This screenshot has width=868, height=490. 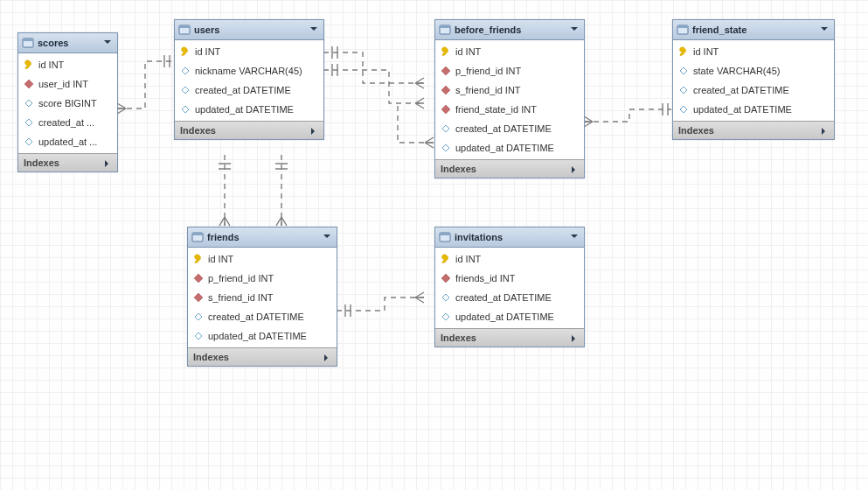 I want to click on rel-friends-invitations, so click(x=380, y=304).